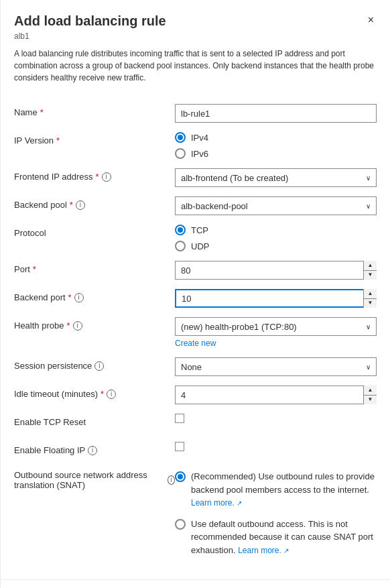 Image resolution: width=390 pixels, height=588 pixels. Describe the element at coordinates (196, 514) in the screenshot. I see `outbound-snat-row: Outbound source network address translat…` at that location.